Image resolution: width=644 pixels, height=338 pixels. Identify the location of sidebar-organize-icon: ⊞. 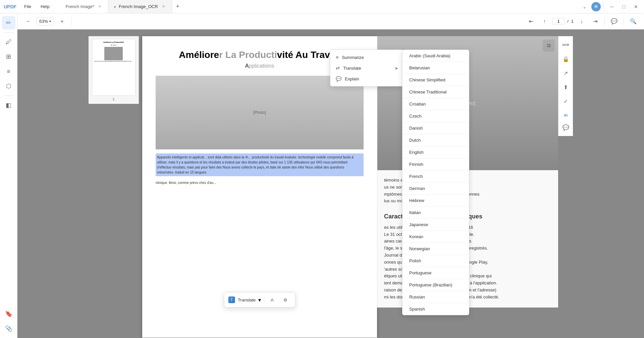
(9, 57).